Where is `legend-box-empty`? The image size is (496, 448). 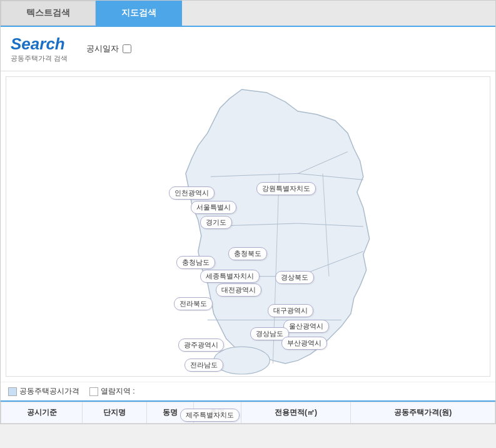
legend-box-empty is located at coordinates (94, 392).